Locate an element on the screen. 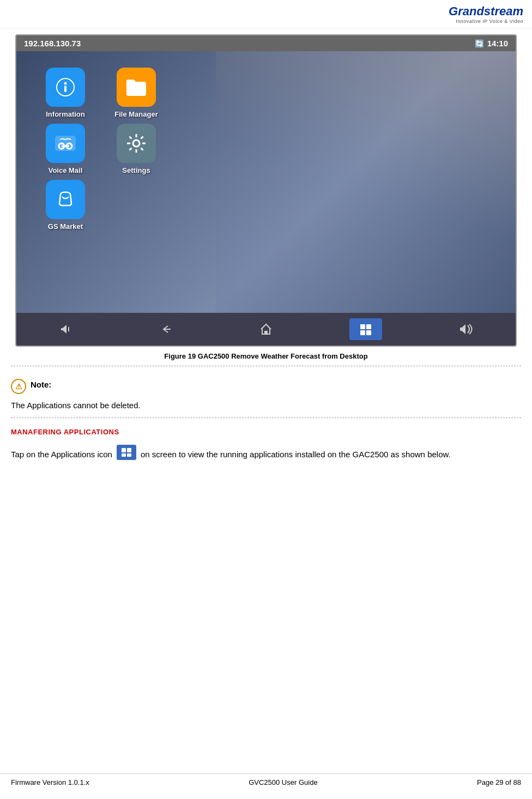 This screenshot has width=532, height=799. figure-caption: Figure 19 GAC2500 Remove Weather Forecas… is located at coordinates (266, 356).